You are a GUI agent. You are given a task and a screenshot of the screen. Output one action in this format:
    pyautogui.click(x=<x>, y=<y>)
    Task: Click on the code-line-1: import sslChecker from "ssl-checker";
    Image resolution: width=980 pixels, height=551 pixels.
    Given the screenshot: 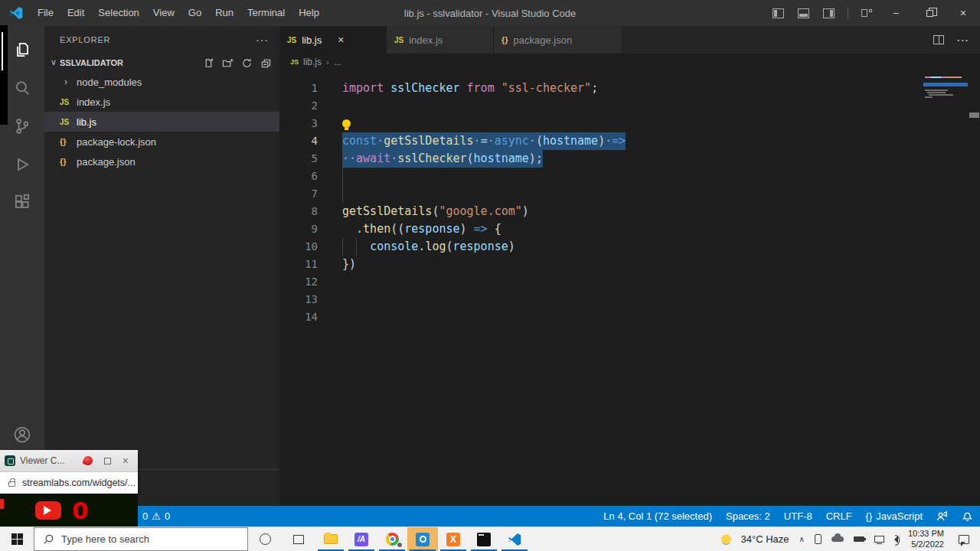 What is the action you would take?
    pyautogui.click(x=626, y=89)
    